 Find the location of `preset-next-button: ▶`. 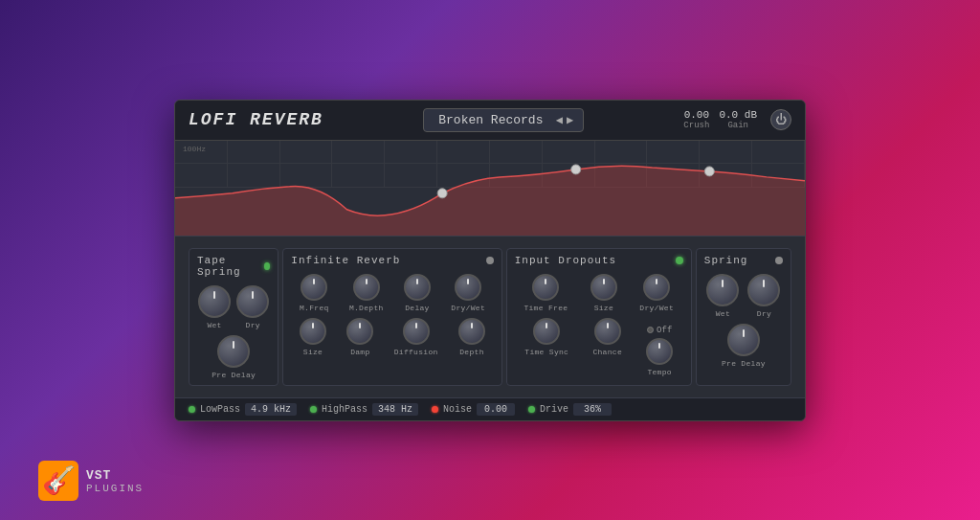

preset-next-button: ▶ is located at coordinates (570, 121).